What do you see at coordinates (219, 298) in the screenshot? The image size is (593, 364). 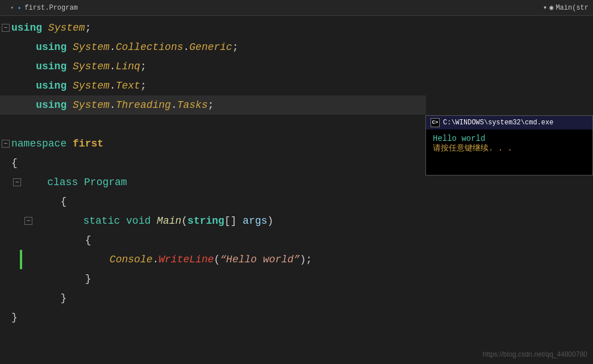 I see `code-text-15: }` at bounding box center [219, 298].